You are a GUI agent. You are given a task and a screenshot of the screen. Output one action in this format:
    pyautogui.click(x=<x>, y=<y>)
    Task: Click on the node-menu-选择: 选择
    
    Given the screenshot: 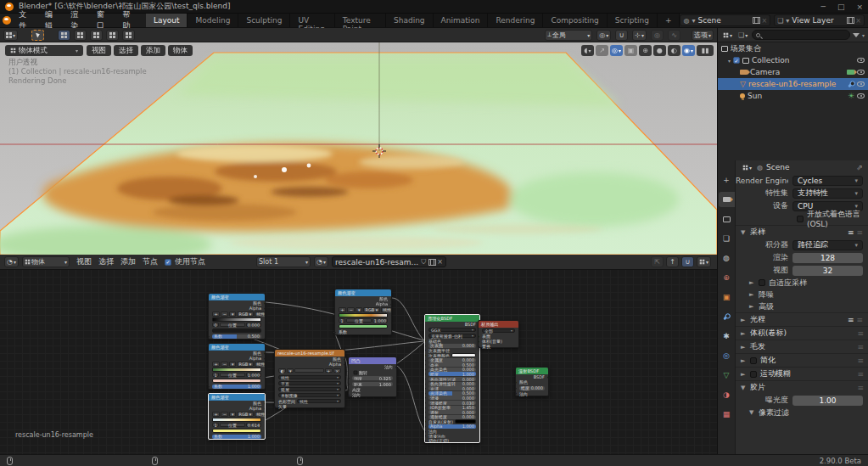 What is the action you would take?
    pyautogui.click(x=106, y=261)
    